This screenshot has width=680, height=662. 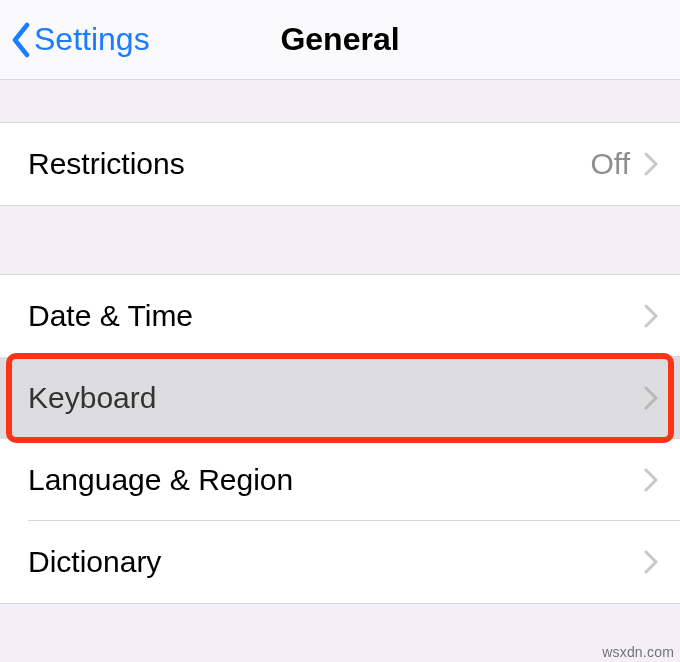 I want to click on chevron-left-icon, so click(x=21, y=40).